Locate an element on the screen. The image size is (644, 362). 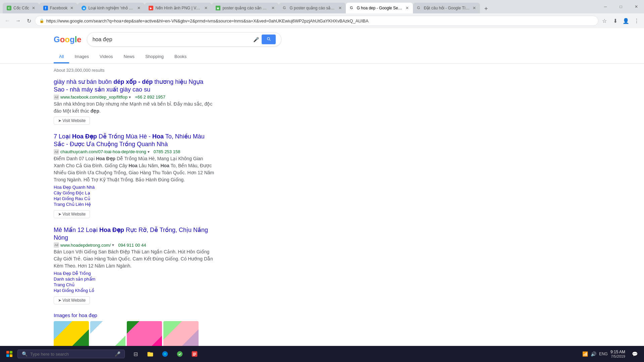
image-thumb-pink-rose is located at coordinates (181, 335).